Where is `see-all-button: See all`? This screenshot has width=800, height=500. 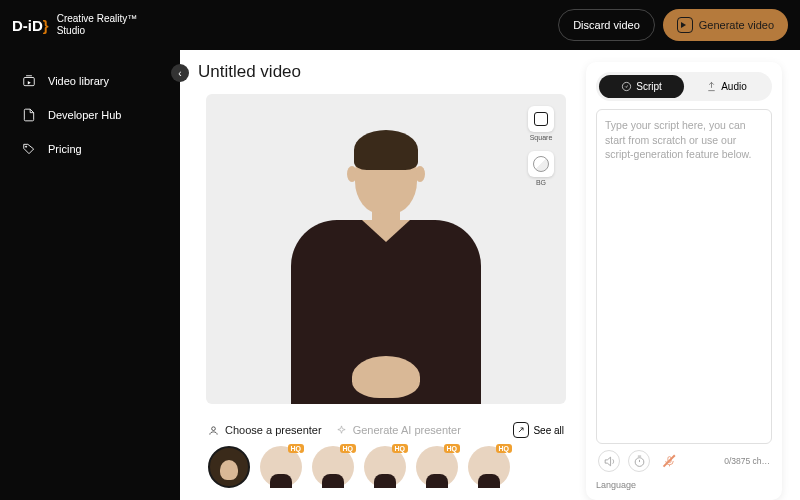
see-all-button: See all is located at coordinates (538, 430).